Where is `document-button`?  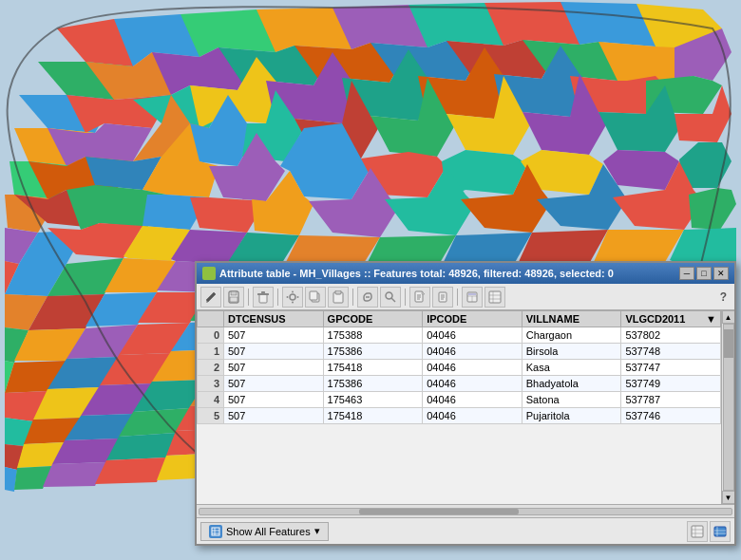 document-button is located at coordinates (420, 297).